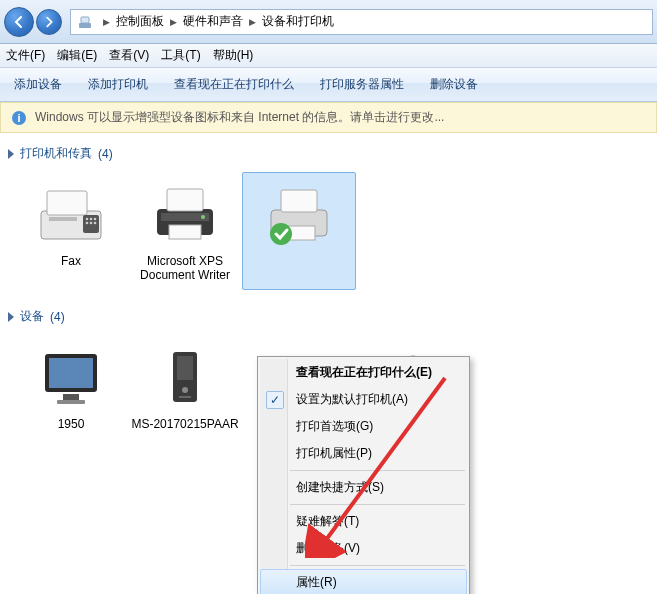 This screenshot has width=657, height=594. What do you see at coordinates (185, 393) in the screenshot?
I see `device-item: MS-20170215PAAR` at bounding box center [185, 393].